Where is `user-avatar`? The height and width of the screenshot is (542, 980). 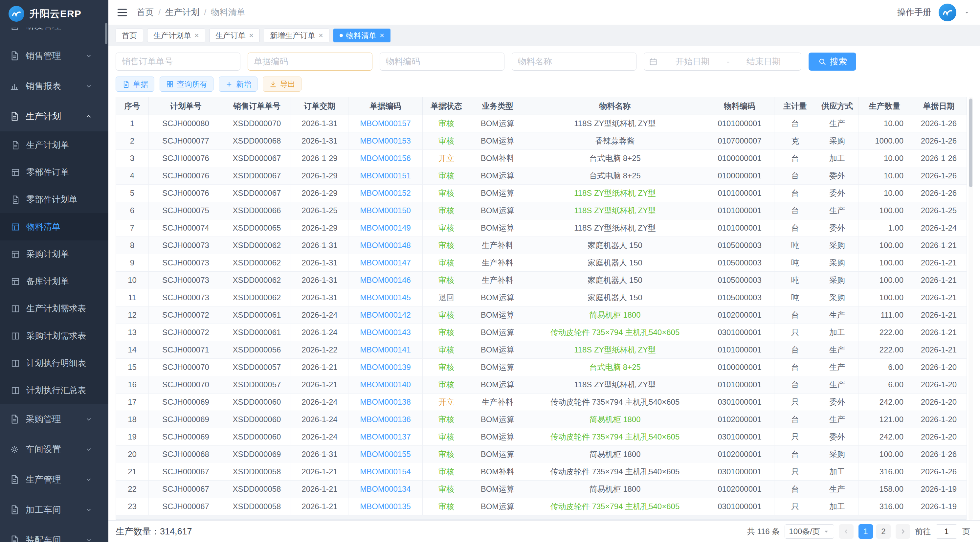 user-avatar is located at coordinates (947, 12).